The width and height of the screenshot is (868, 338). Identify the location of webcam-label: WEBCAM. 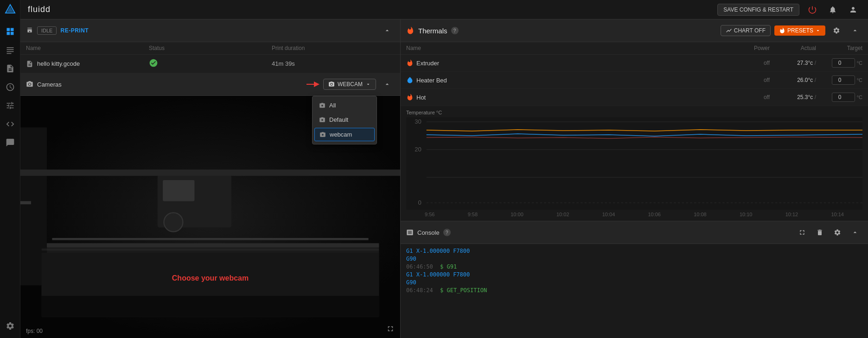
(350, 84).